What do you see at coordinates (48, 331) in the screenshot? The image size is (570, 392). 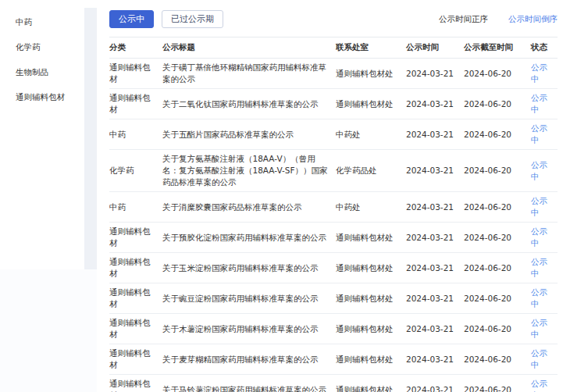 I see `page-background-lower` at bounding box center [48, 331].